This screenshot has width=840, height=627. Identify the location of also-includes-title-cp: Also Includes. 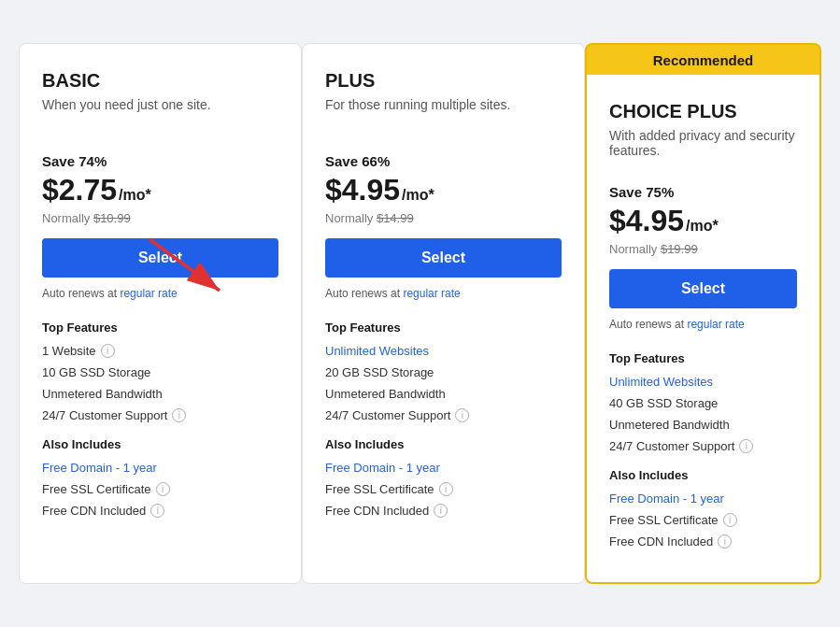
(703, 475).